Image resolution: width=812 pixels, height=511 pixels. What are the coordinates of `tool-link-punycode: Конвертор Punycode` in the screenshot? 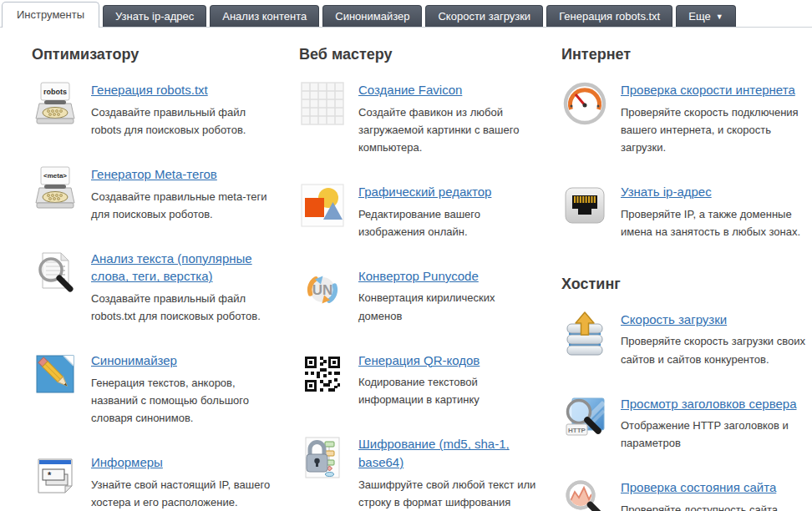 It's located at (419, 276).